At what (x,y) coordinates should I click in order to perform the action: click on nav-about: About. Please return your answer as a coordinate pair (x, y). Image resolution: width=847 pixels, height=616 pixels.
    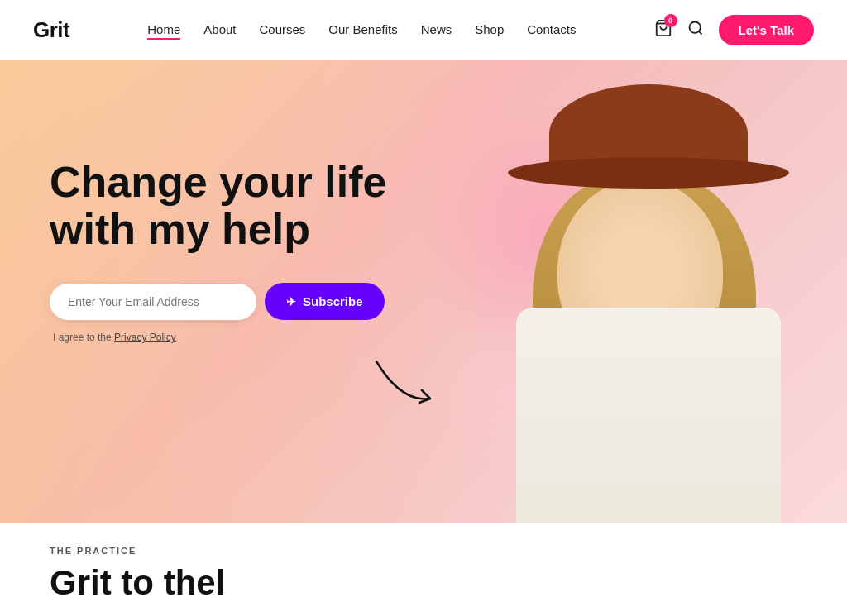
    Looking at the image, I should click on (220, 30).